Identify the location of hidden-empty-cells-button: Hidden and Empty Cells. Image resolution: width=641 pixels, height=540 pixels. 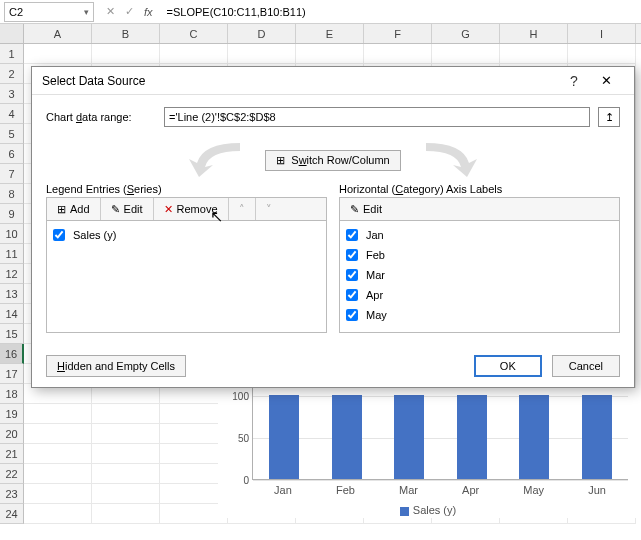
(116, 366).